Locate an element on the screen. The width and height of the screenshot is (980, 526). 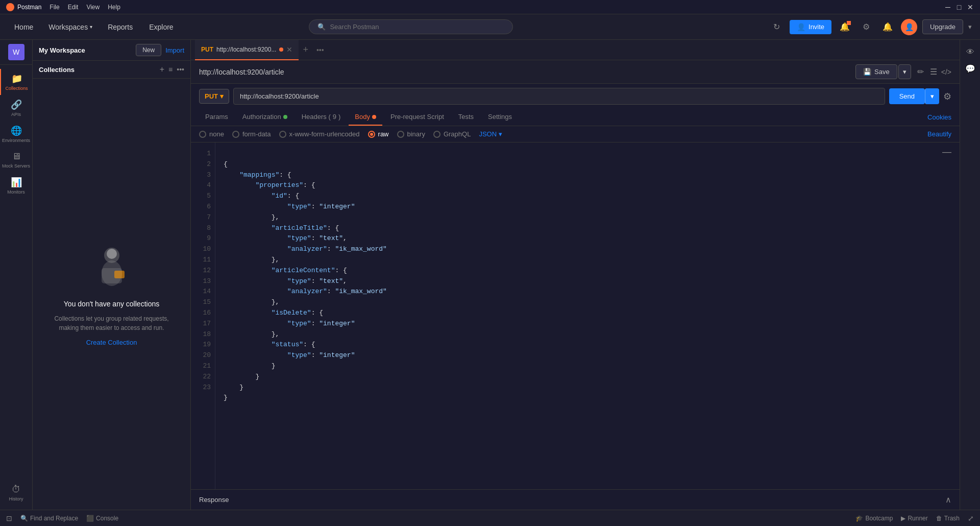
find-replace-btn: 🔍 Find and Replace is located at coordinates (49, 518).